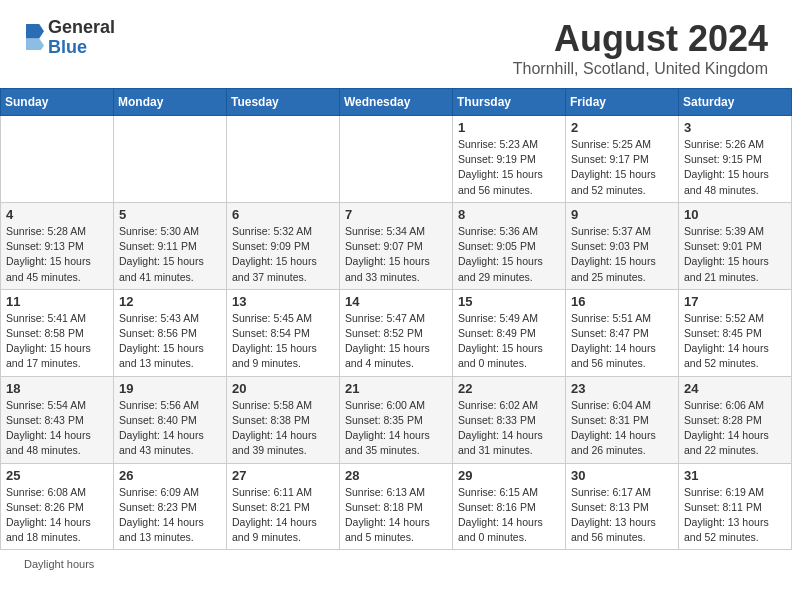 The height and width of the screenshot is (612, 792). I want to click on day-of-week-header: Friday, so click(622, 102).